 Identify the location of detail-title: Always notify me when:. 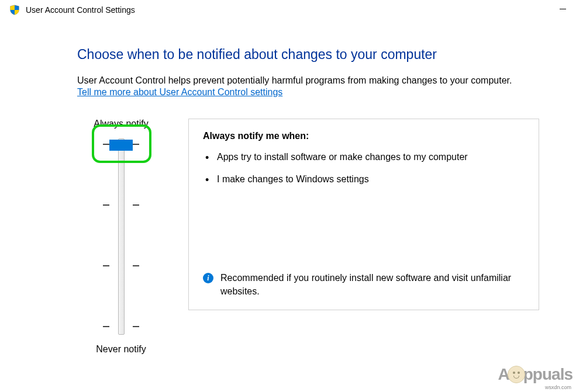
(364, 136).